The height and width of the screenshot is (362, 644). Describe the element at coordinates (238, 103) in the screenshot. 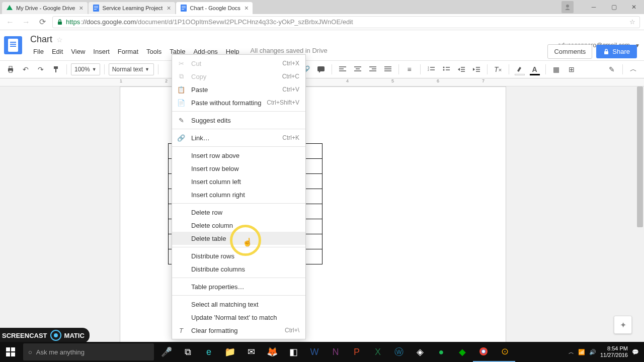

I see `ctx-paste-without-formatting: 📄Paste without formattingCtrl+Shift+V` at that location.